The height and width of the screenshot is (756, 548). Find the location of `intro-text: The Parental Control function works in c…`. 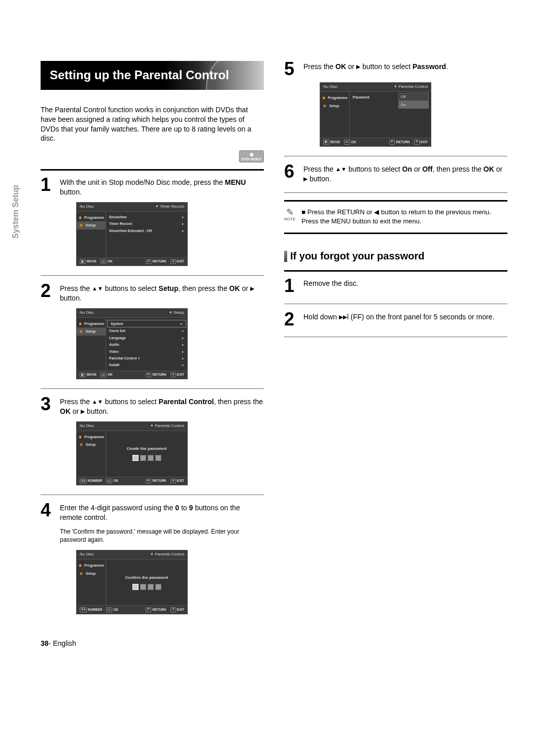

intro-text: The Parental Control function works in c… is located at coordinates (152, 124).